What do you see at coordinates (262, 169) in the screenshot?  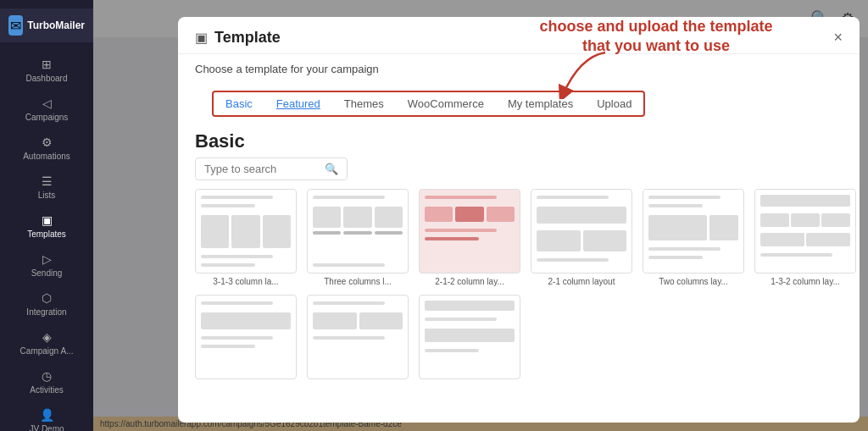 I see `search-input` at bounding box center [262, 169].